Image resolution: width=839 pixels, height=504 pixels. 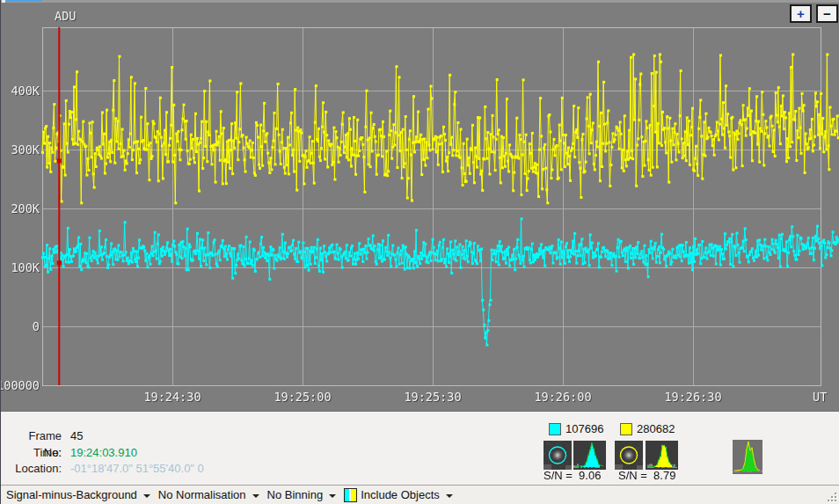 What do you see at coordinates (209, 494) in the screenshot?
I see `normalisation-dropdown: No Normalisation` at bounding box center [209, 494].